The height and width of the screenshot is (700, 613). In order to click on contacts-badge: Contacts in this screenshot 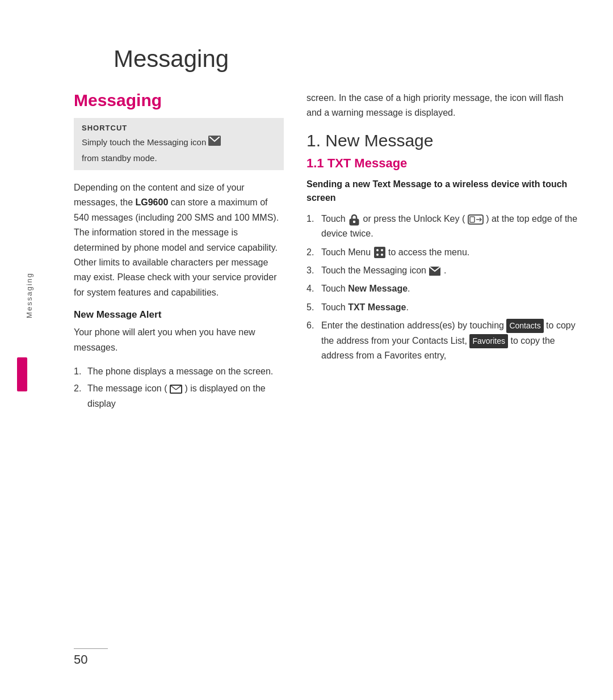, I will do `click(524, 326)`.